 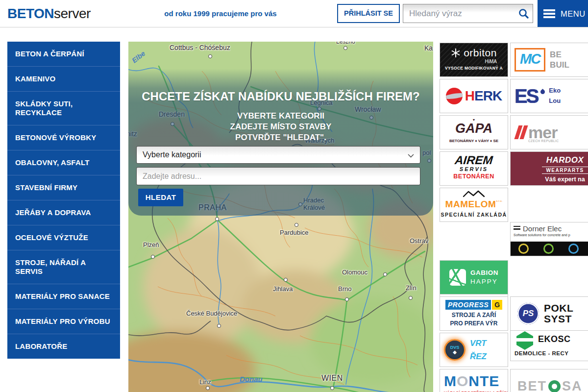 What do you see at coordinates (549, 249) in the screenshot?
I see `gauges-image` at bounding box center [549, 249].